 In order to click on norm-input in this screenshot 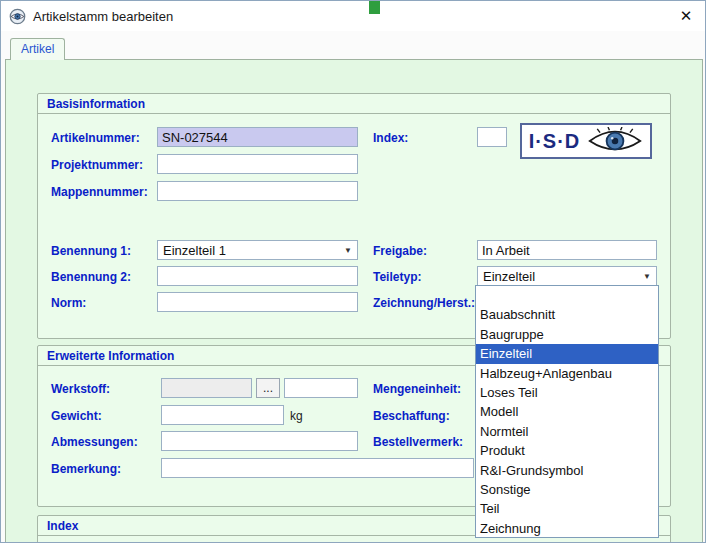, I will do `click(258, 302)`.